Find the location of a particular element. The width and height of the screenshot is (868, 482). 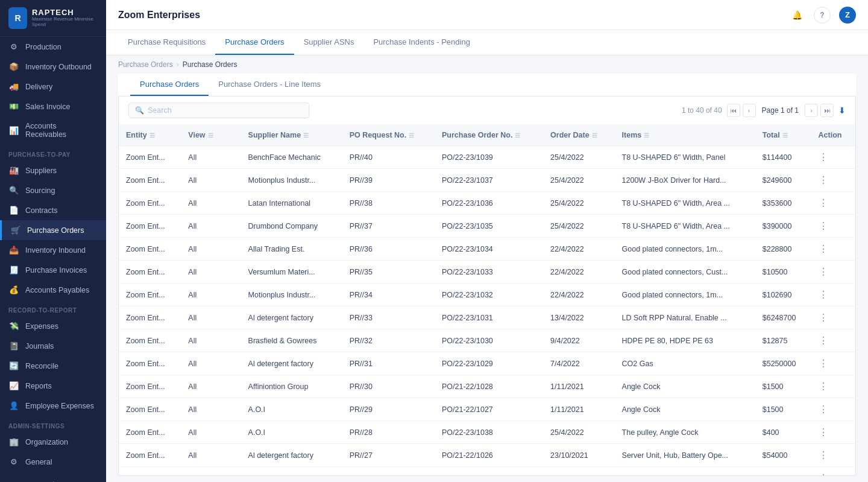

action-menu-7: ⋮ is located at coordinates (823, 317).